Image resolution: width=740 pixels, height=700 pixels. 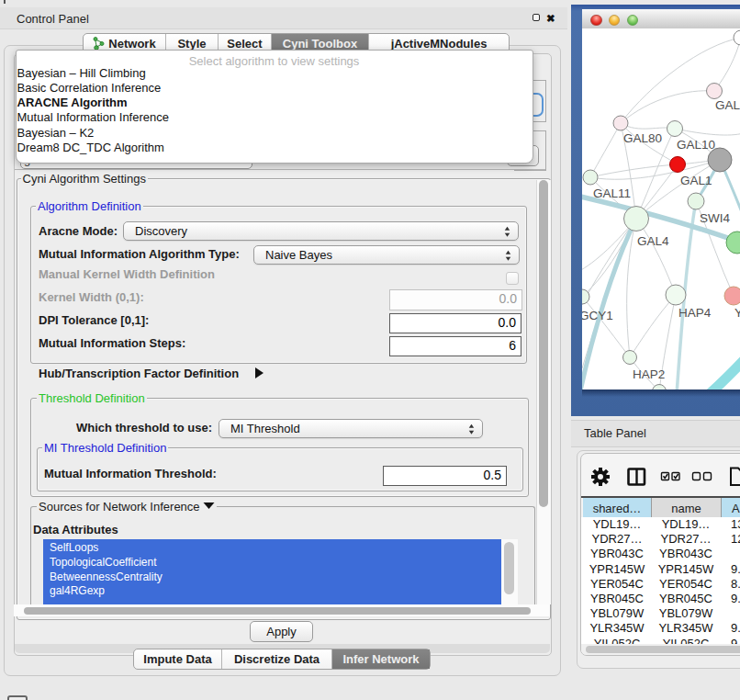 What do you see at coordinates (714, 219) in the screenshot?
I see `svg-text: SWI4` at bounding box center [714, 219].